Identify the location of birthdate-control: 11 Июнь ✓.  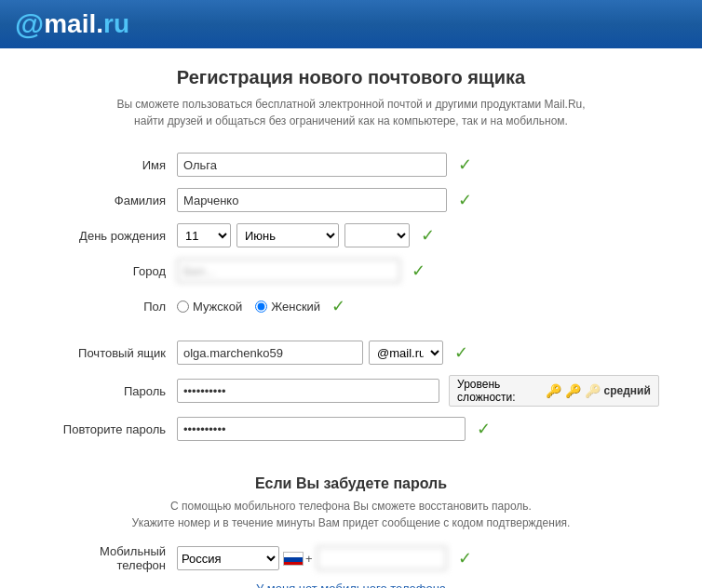
(412, 235).